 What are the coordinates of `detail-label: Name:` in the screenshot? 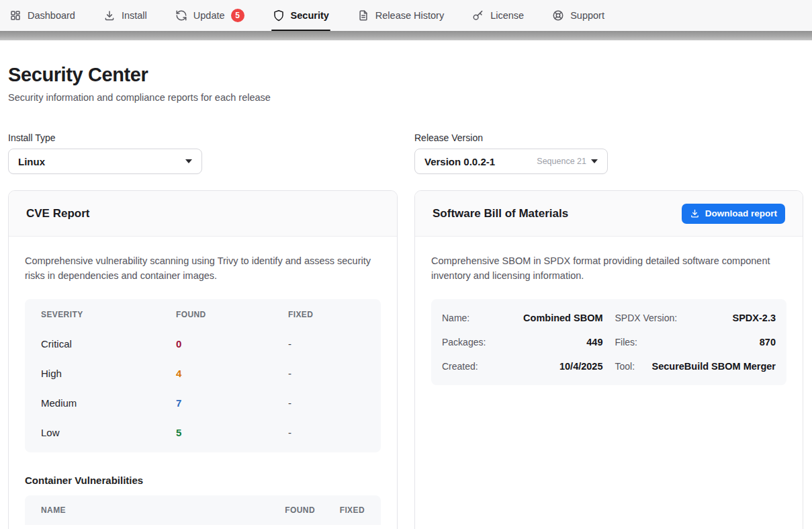 It's located at (455, 318).